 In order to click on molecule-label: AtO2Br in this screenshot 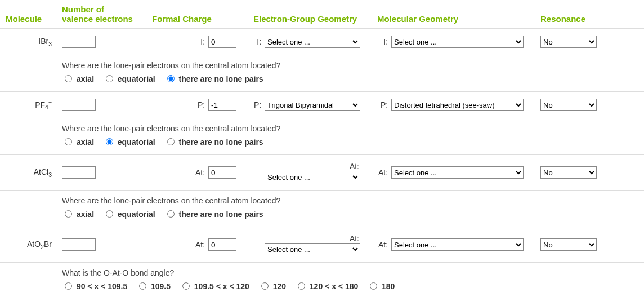, I will do `click(34, 245)`.